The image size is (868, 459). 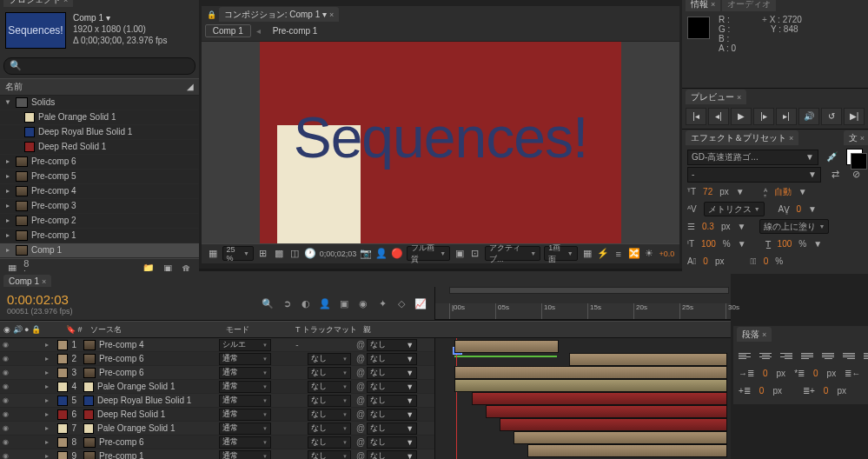 I want to click on eyedropper-icon: 💉, so click(x=832, y=157).